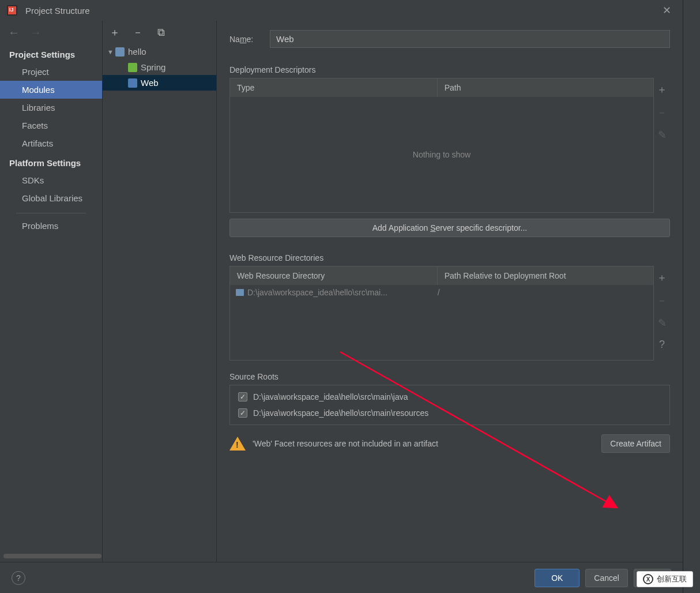 The image size is (700, 593). What do you see at coordinates (341, 413) in the screenshot?
I see `source-root-path: D:\java\workspace_idea\hello\src\main\re…` at bounding box center [341, 413].